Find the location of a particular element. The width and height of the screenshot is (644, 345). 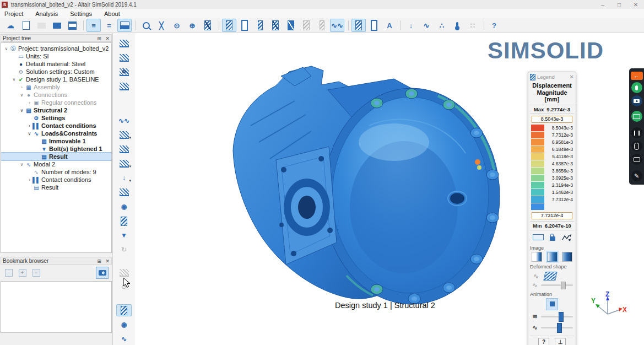

legend-help-button: ? is located at coordinates (544, 342).